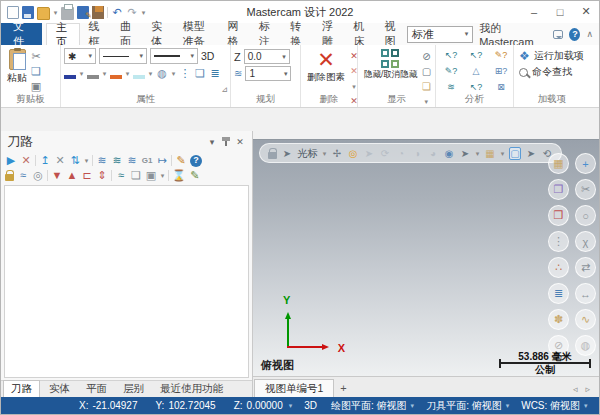  What do you see at coordinates (586, 294) in the screenshot?
I see `dimension-icon: ↔` at bounding box center [586, 294].